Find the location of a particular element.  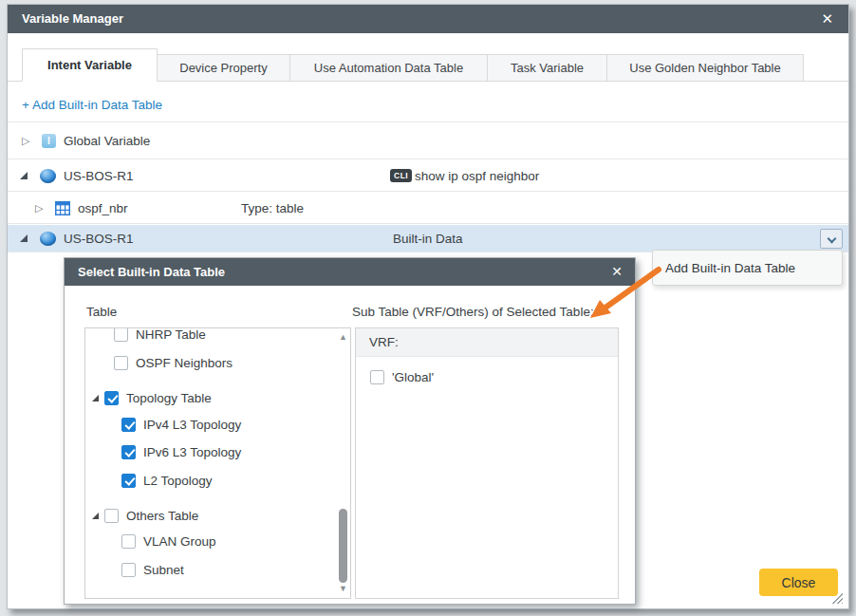

cli-command-text: show ip ospf neighbor is located at coordinates (476, 177).